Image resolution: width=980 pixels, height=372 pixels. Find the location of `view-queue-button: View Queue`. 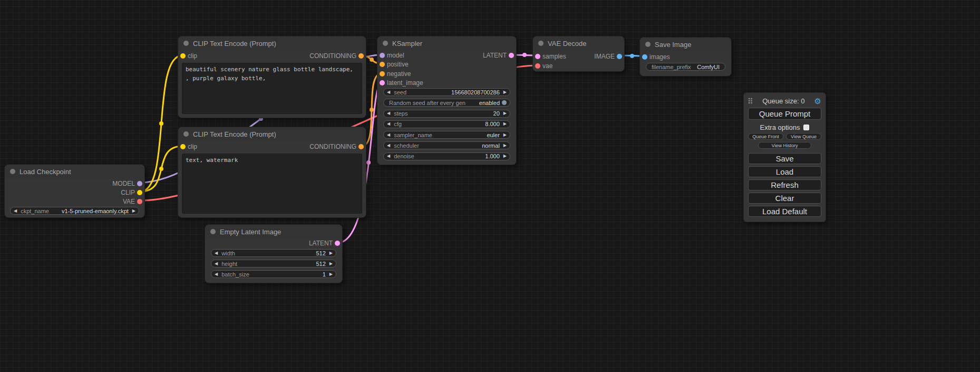

view-queue-button: View Queue is located at coordinates (803, 136).